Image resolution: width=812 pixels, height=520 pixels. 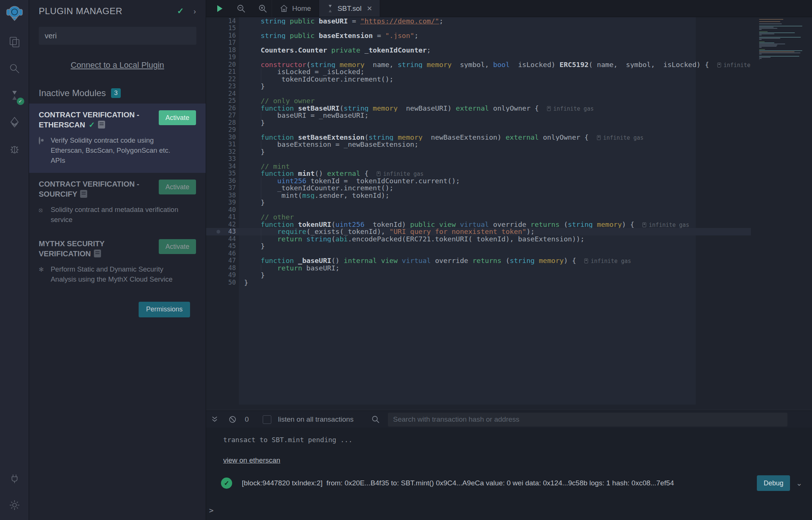 What do you see at coordinates (478, 181) in the screenshot?
I see `code-line-36: 36 uint256 tokenId = _tokenIdCounter.cur…` at bounding box center [478, 181].